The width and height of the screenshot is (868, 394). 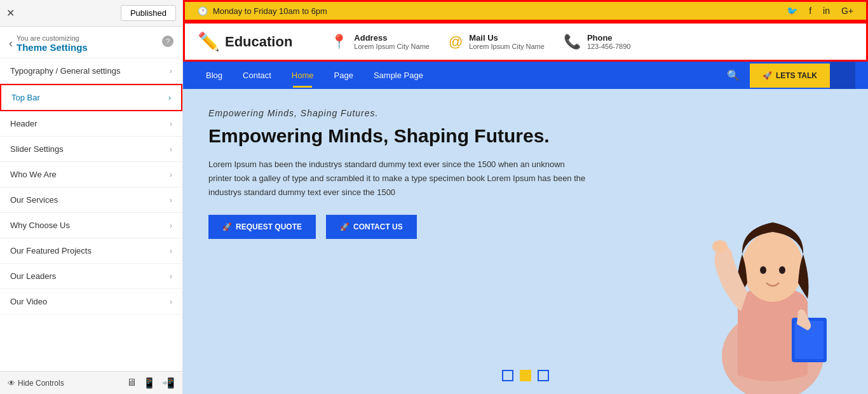 What do you see at coordinates (25, 98) in the screenshot?
I see `menu-item-label: Top Bar` at bounding box center [25, 98].